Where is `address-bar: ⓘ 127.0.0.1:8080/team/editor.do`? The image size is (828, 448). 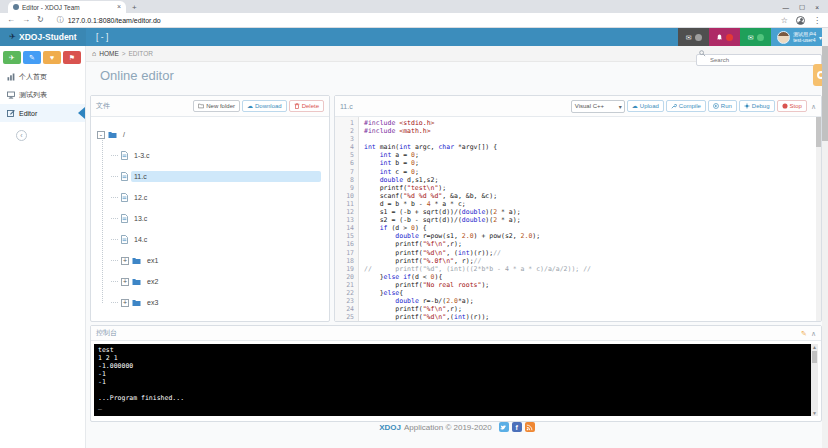 address-bar: ⓘ 127.0.0.1:8080/team/editor.do is located at coordinates (412, 20).